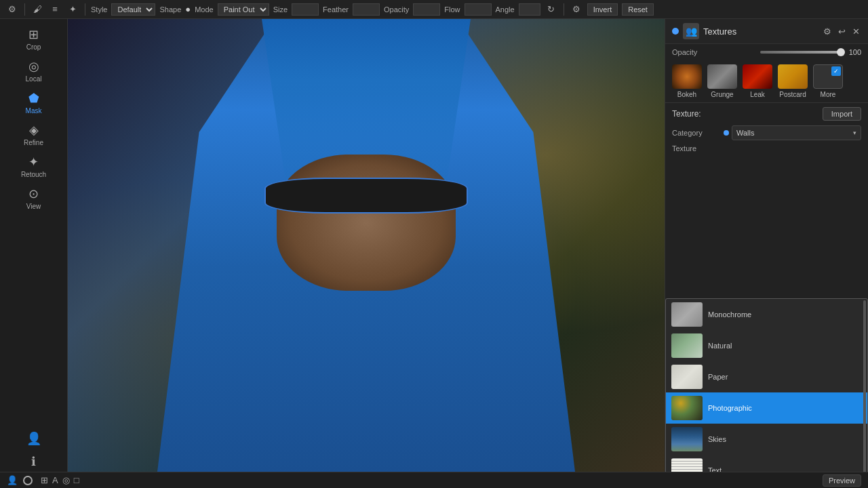 This screenshot has width=868, height=488. What do you see at coordinates (576, 9) in the screenshot?
I see `gear-toolbar-icon: ⚙` at bounding box center [576, 9].